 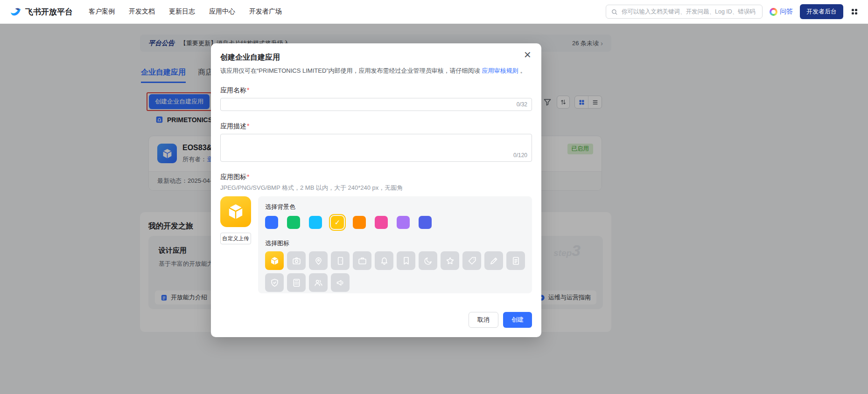 I want to click on icon-option-bookmark, so click(x=406, y=261).